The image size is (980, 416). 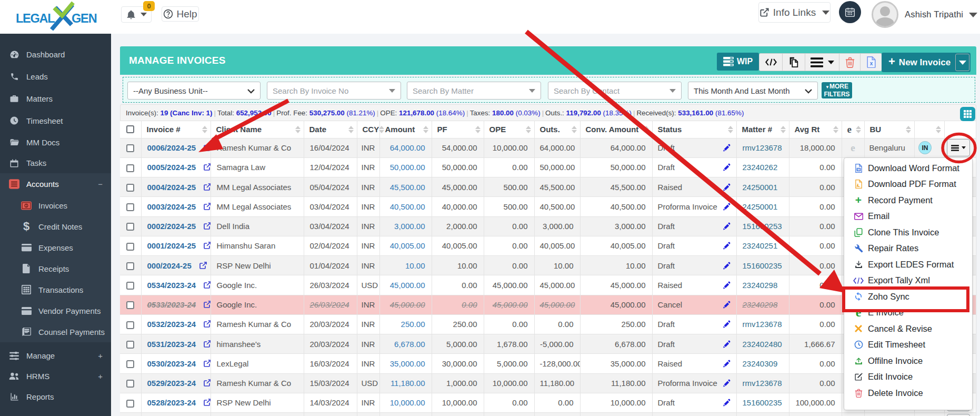 I want to click on svg-text: x, so click(x=871, y=63).